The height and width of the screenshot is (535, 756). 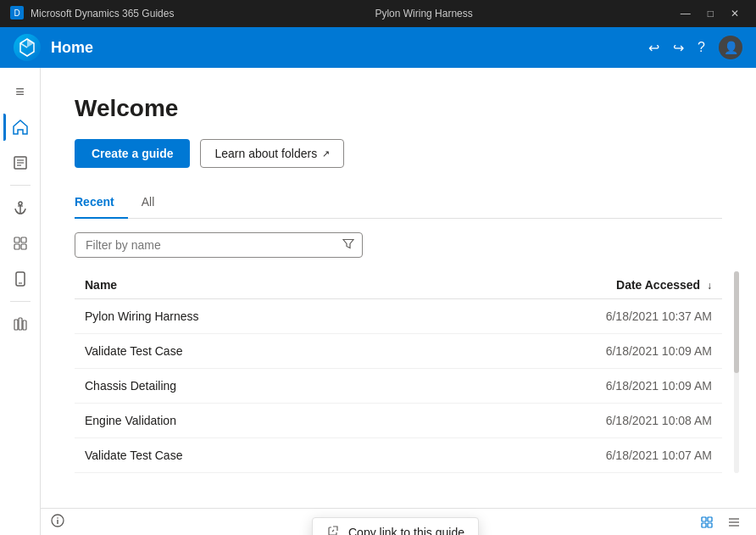 I want to click on copy-link-icon, so click(x=333, y=530).